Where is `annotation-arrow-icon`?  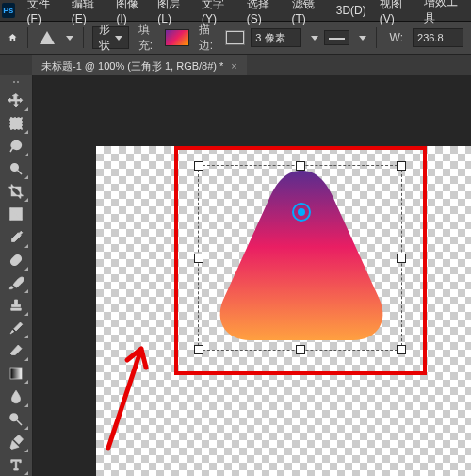
annotation-arrow-icon is located at coordinates (127, 401).